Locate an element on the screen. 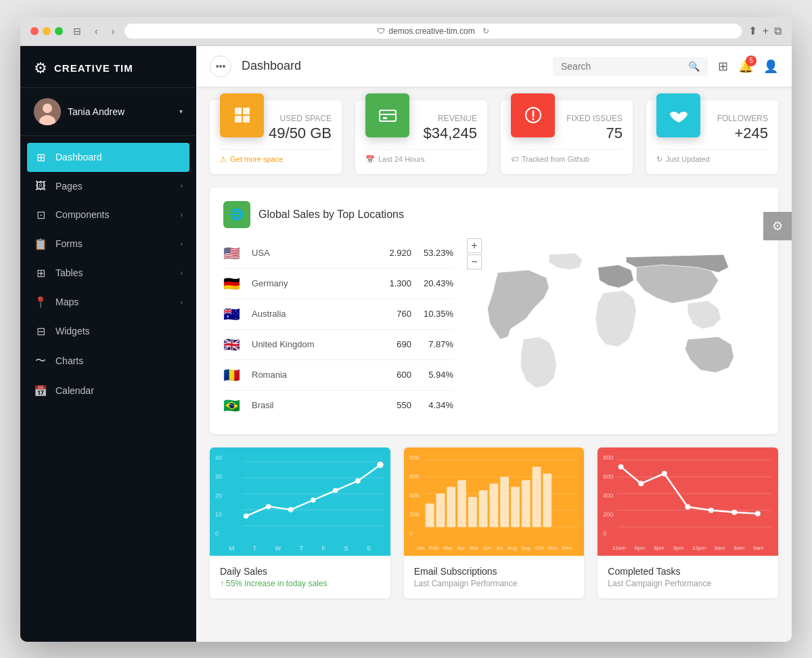  search-icon: 🔍 is located at coordinates (694, 66).